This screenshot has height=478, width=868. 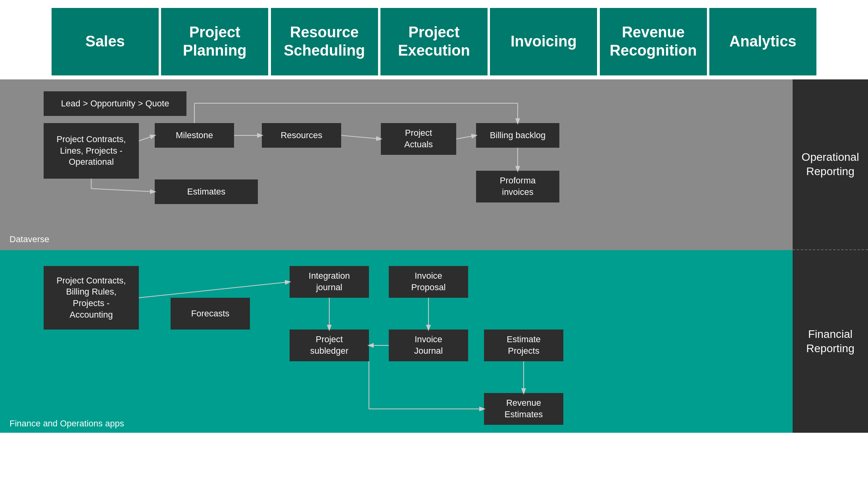 I want to click on contracts-box: Project Contracts, Lines, Projects - Ope…, so click(x=91, y=151).